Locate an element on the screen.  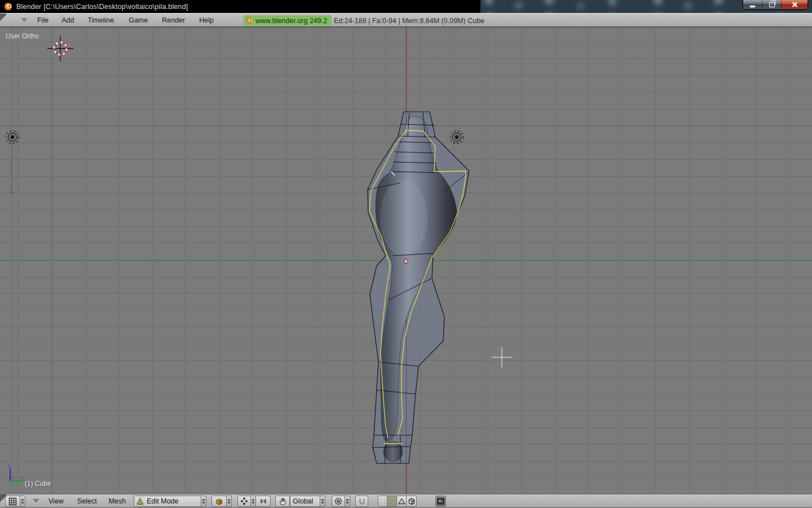
vertex-select-button is located at coordinates (382, 501).